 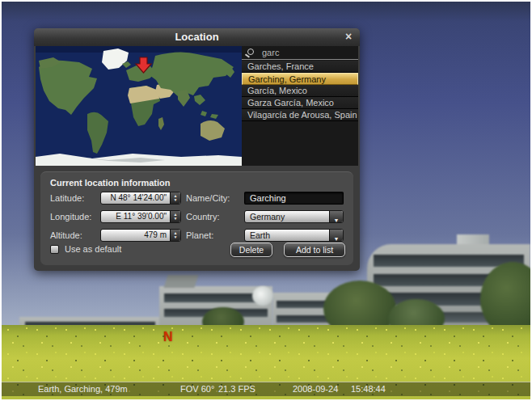 I want to click on list-item: Vilagarcía de Arousa, Spain, so click(x=300, y=115).